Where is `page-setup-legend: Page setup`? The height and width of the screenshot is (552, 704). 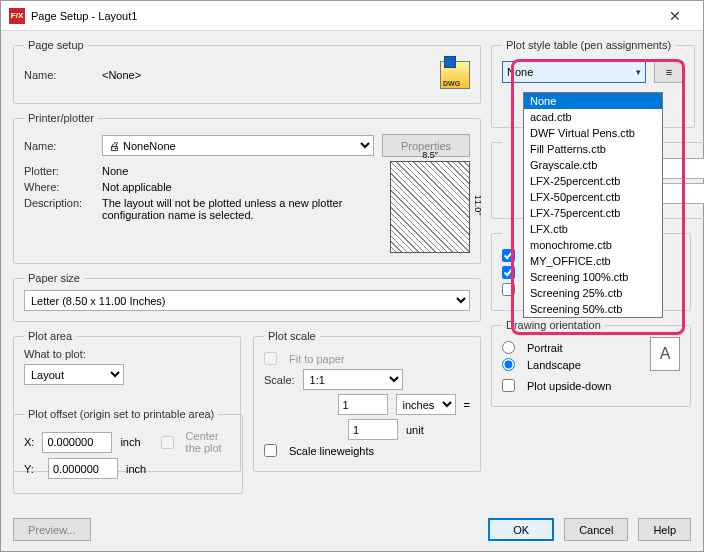 page-setup-legend: Page setup is located at coordinates (56, 45).